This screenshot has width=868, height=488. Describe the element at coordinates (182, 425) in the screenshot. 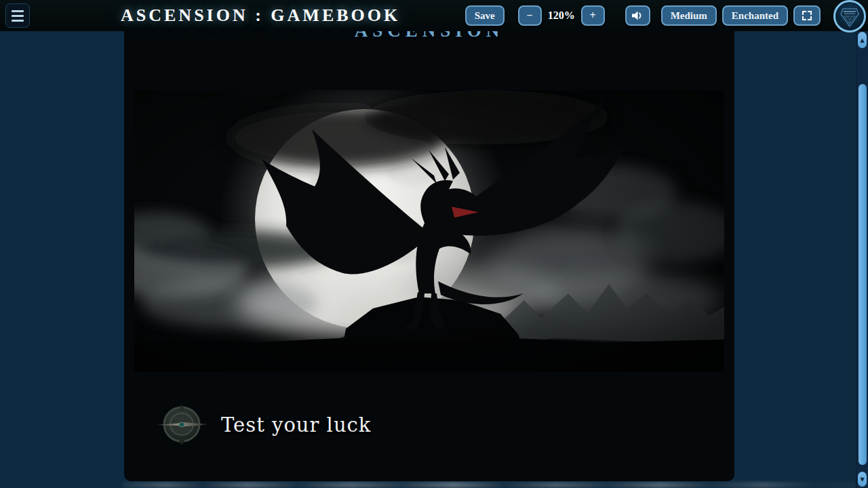

I see `compass-sword-icon` at that location.